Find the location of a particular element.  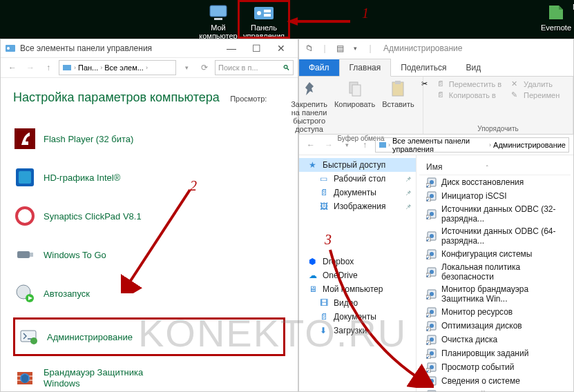

file-item: Просмотр событий is located at coordinates (495, 367).